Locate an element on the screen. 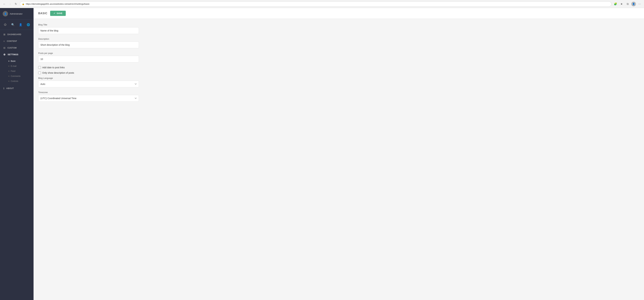 Image resolution: width=644 pixels, height=300 pixels. browser-actions: 🧩 ★ ⧉ 👤 ⋯ is located at coordinates (628, 4).